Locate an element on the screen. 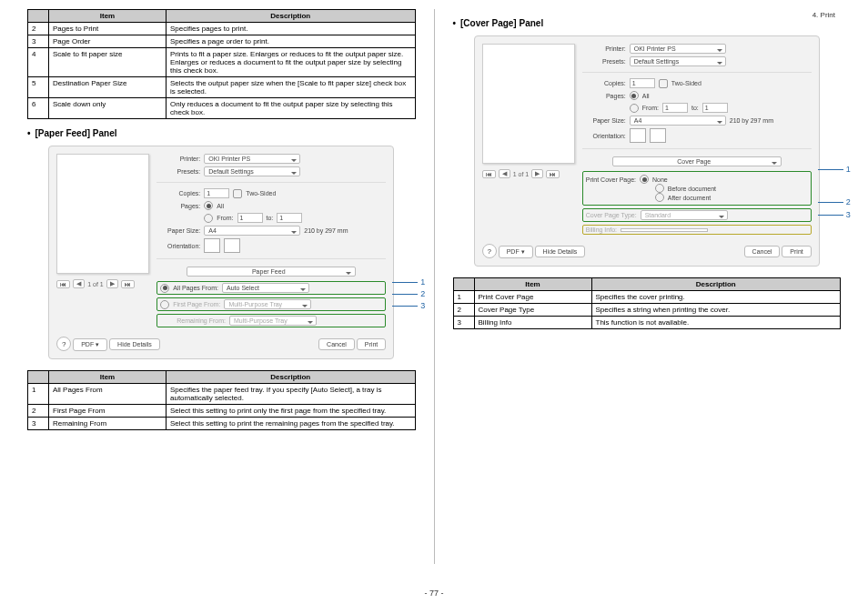 This screenshot has width=868, height=614. table-row: 3Remaining FromSelect this setting to pr… is located at coordinates (222, 424).